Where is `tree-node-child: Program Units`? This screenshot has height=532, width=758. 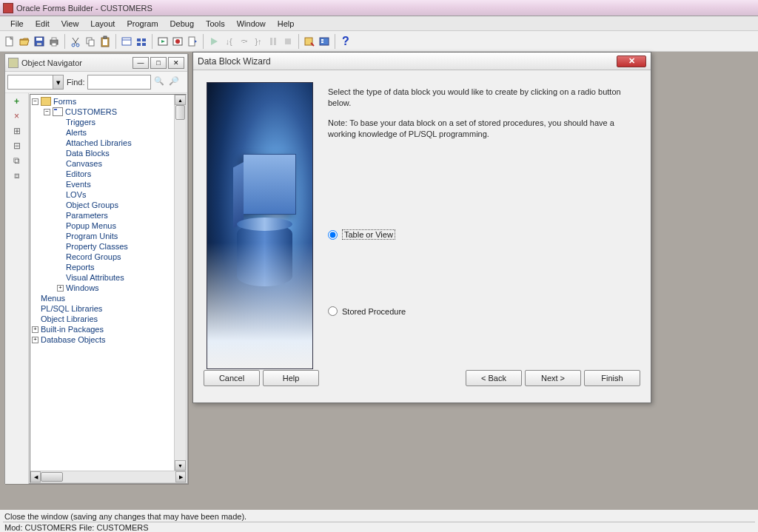 tree-node-child: Program Units is located at coordinates (108, 236).